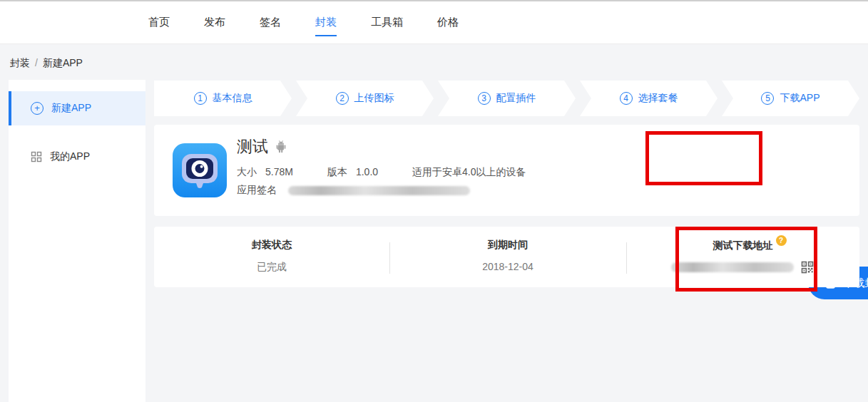  Describe the element at coordinates (508, 267) in the screenshot. I see `expiry-value: 2018-12-04` at that location.